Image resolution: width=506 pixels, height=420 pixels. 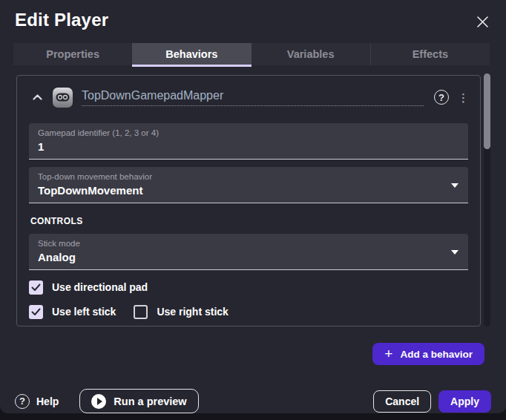 What do you see at coordinates (436, 355) in the screenshot?
I see `add-behavior-label: Add a behavior` at bounding box center [436, 355].